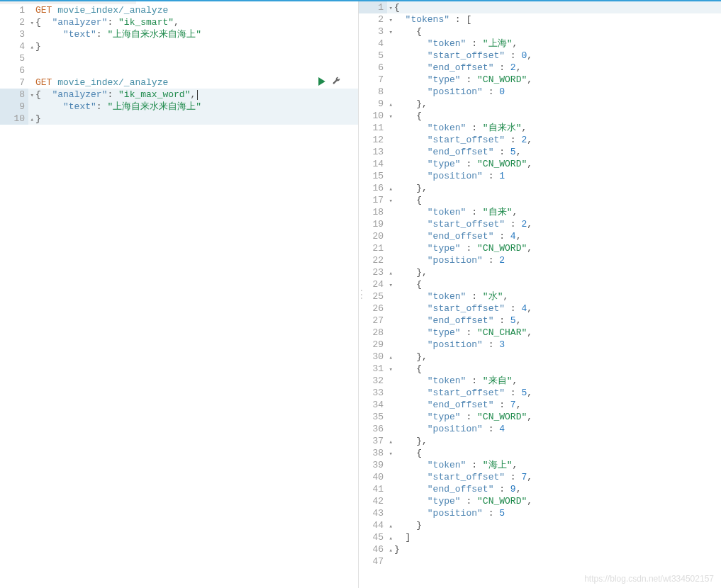  I want to click on code-content: "start_offset" : 7,, so click(554, 477).